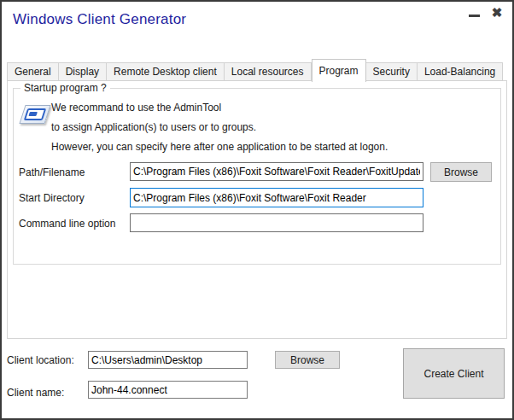 This screenshot has width=514, height=420. Describe the element at coordinates (32, 72) in the screenshot. I see `tab-general: General` at that location.